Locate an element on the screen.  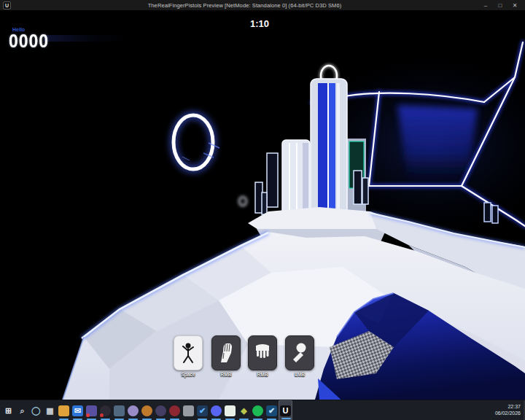
maximize-button: □ is located at coordinates (500, 6).